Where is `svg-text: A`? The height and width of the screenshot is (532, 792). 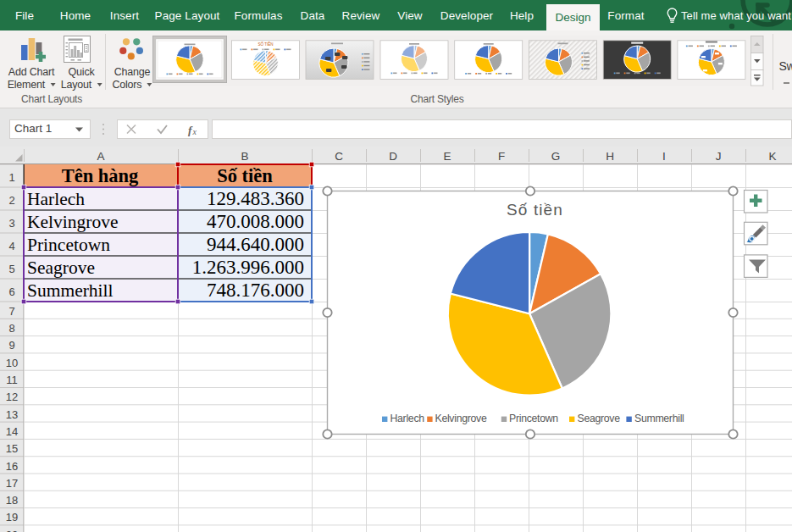
svg-text: A is located at coordinates (100, 156).